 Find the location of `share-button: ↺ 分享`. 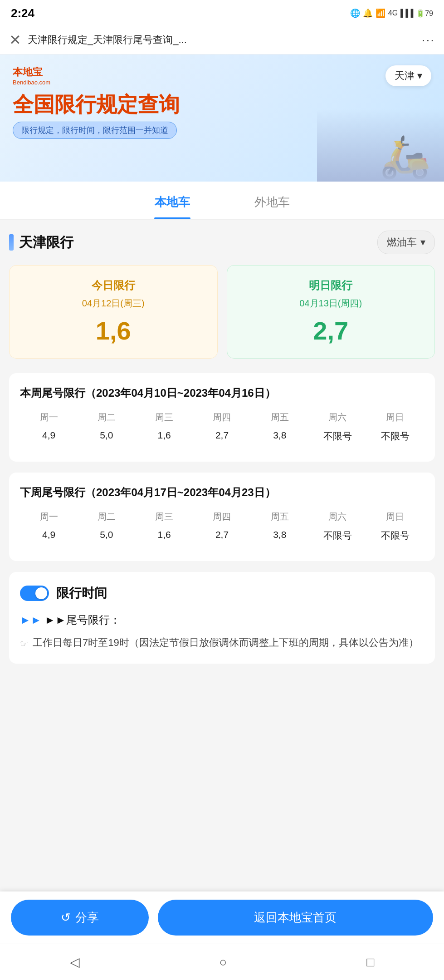

share-button: ↺ 分享 is located at coordinates (80, 918).